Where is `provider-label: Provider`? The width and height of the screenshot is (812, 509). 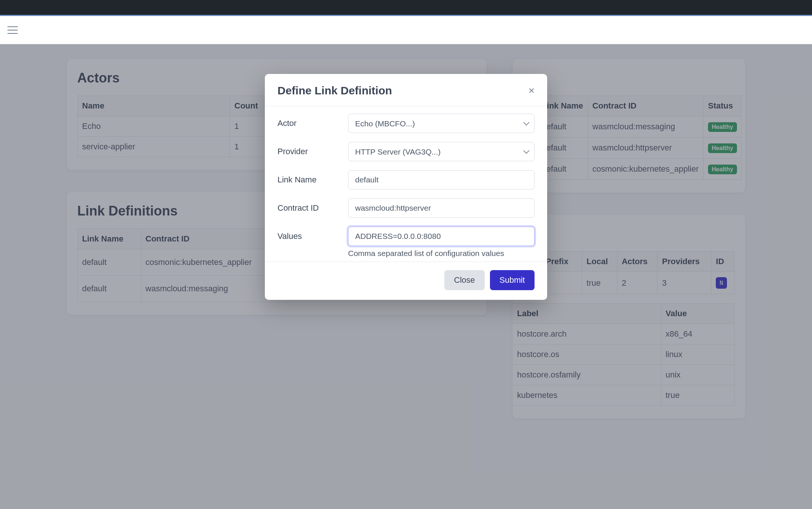
provider-label: Provider is located at coordinates (309, 152).